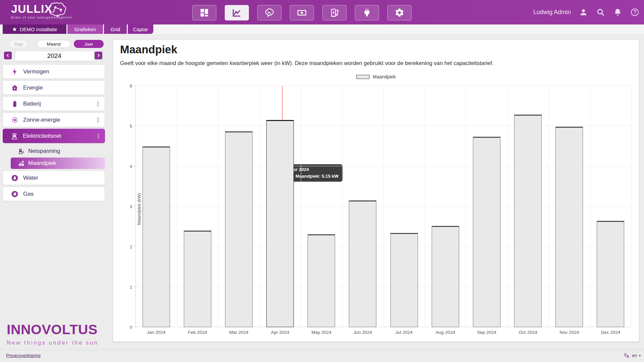  I want to click on sidebar-subitem-netspanning: Netspanning, so click(54, 151).